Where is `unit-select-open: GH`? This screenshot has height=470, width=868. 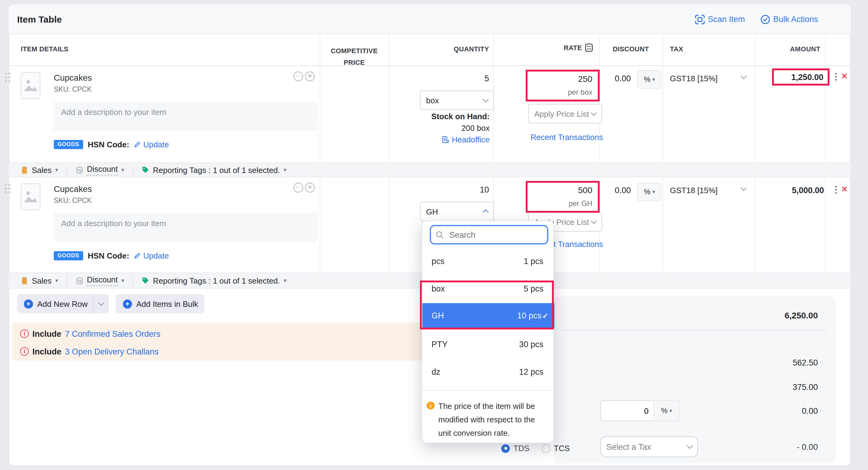 unit-select-open: GH is located at coordinates (457, 212).